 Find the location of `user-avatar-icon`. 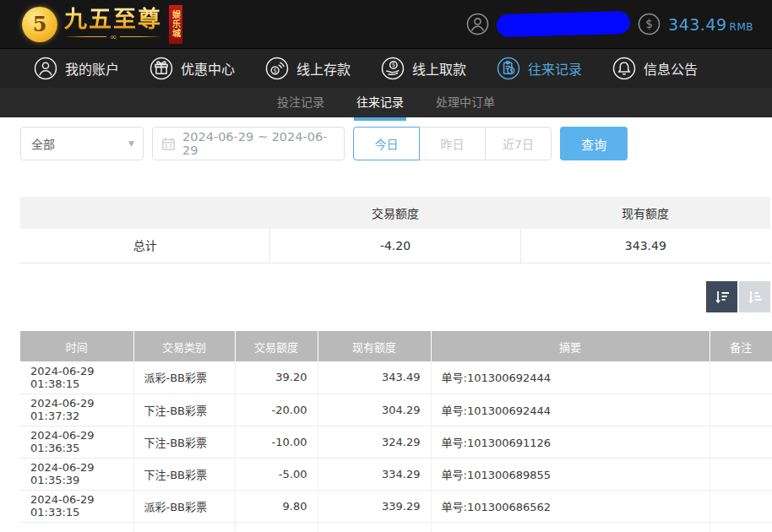

user-avatar-icon is located at coordinates (478, 24).